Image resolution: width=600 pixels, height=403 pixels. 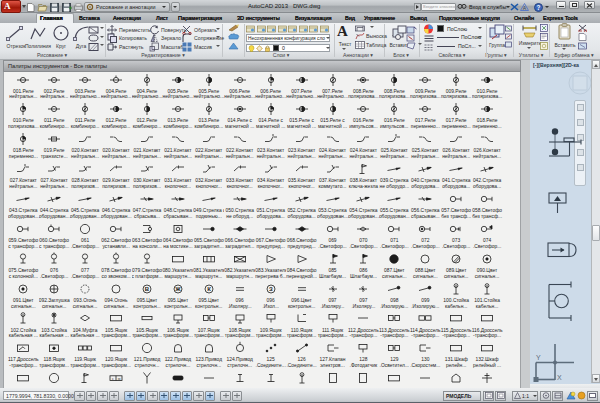 I want to click on svg-text: X, so click(x=560, y=378).